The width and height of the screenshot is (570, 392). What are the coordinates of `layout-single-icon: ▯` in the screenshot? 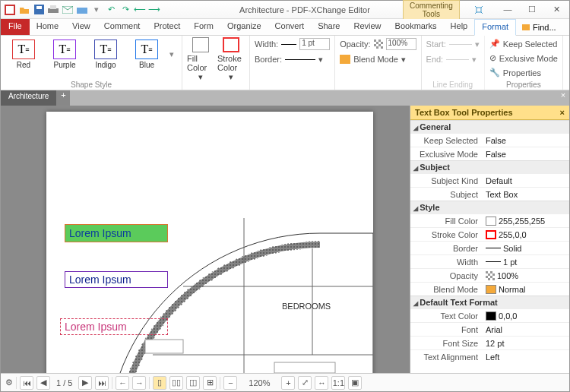 It's located at (160, 383).